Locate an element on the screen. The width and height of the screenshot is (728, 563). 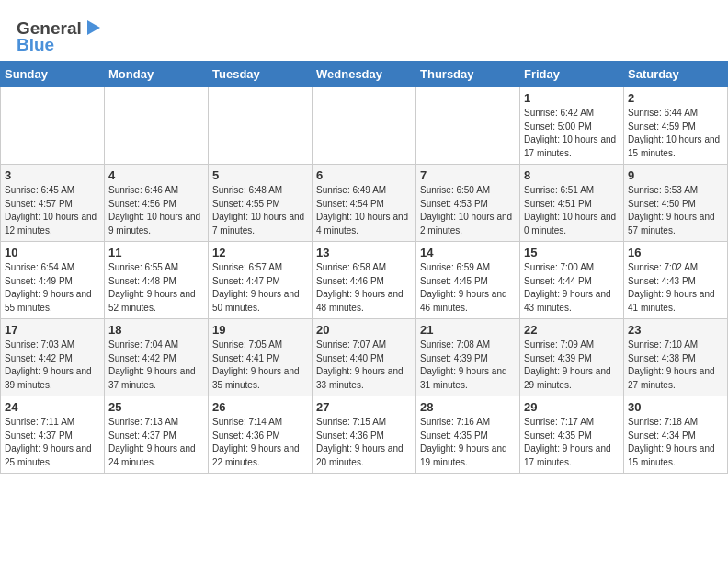
day-number: 6 is located at coordinates (364, 175).